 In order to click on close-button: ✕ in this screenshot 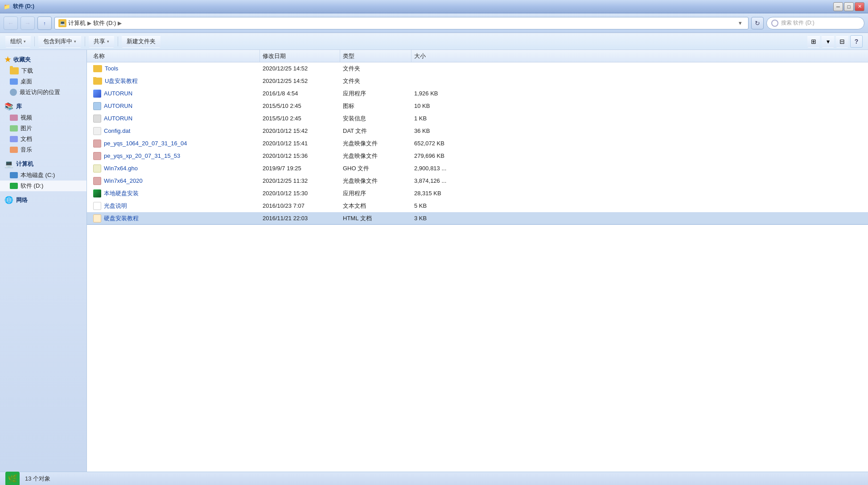, I will do `click(860, 7)`.